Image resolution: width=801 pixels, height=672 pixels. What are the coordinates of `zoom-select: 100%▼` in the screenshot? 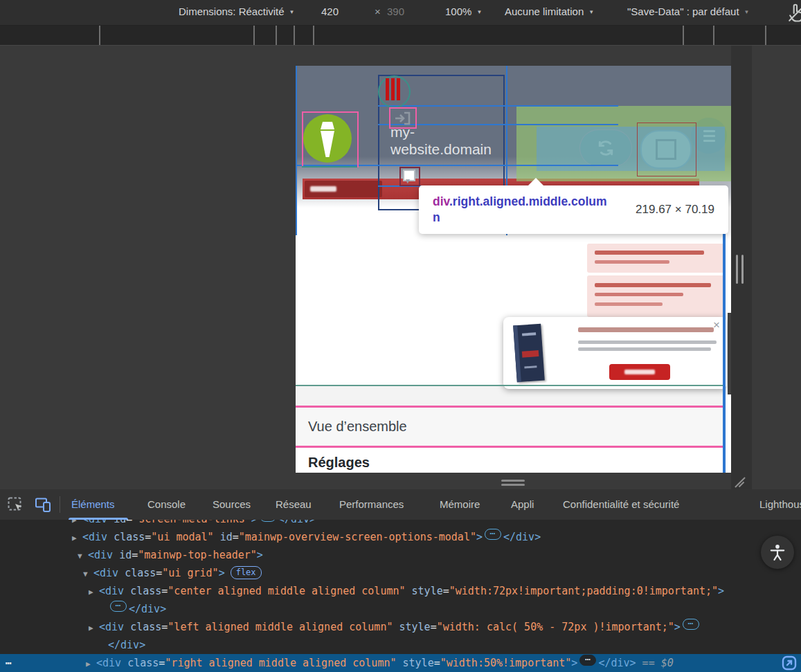 It's located at (464, 11).